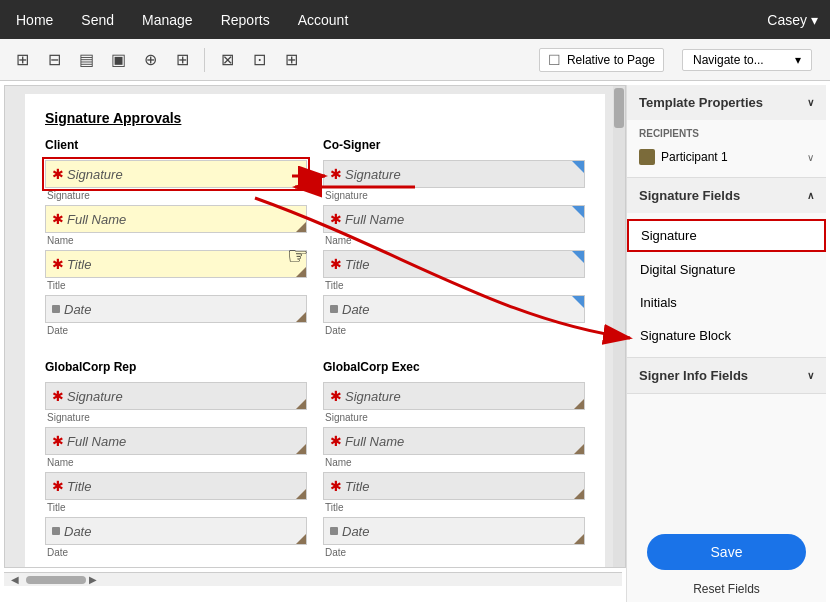  What do you see at coordinates (79, 486) in the screenshot?
I see `rep-title-label: Title` at bounding box center [79, 486].